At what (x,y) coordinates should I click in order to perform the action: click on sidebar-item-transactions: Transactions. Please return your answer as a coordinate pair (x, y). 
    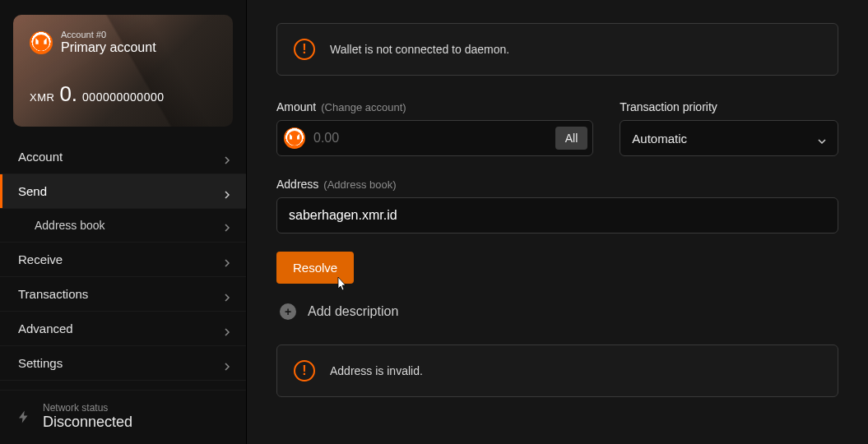
    Looking at the image, I should click on (123, 294).